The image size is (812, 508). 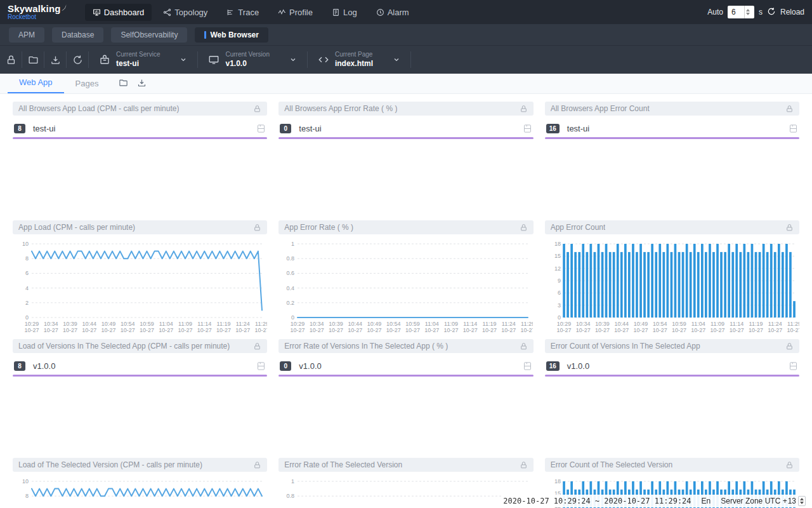 I want to click on reload-label: Reload, so click(x=792, y=12).